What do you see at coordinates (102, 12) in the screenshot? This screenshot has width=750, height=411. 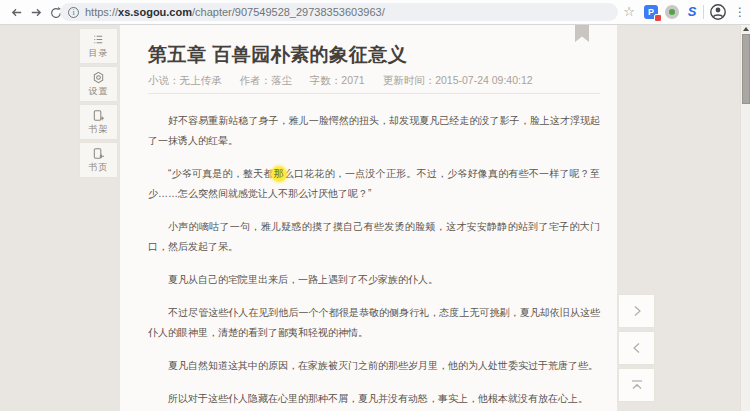 I see `url-scheme: https://` at bounding box center [102, 12].